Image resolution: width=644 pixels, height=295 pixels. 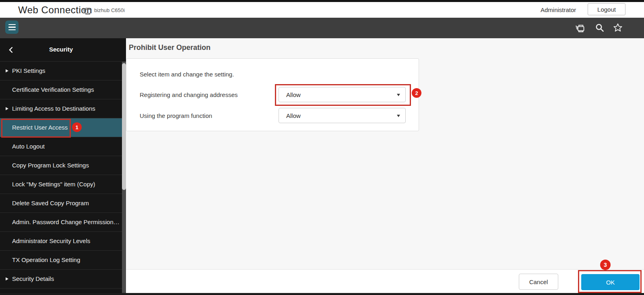 What do you see at coordinates (61, 109) in the screenshot?
I see `sidebar-item-limiting-access-to-destinations: Limiting Access to Destinations` at bounding box center [61, 109].